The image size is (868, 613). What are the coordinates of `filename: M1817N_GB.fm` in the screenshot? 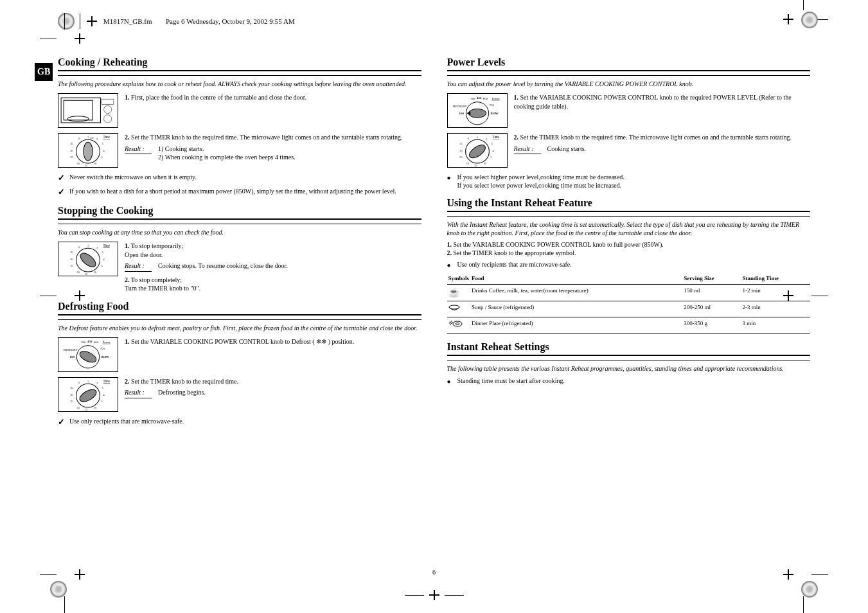 It's located at (127, 21).